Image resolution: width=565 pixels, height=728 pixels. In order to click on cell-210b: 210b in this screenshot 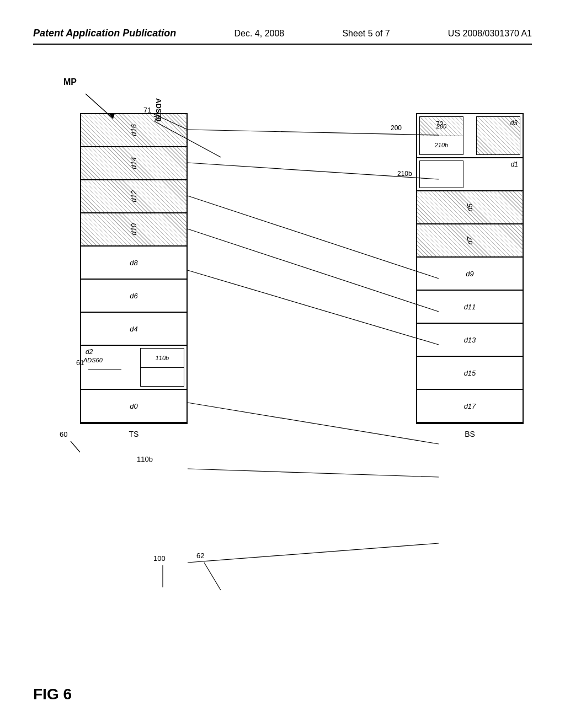, I will do `click(441, 146)`.